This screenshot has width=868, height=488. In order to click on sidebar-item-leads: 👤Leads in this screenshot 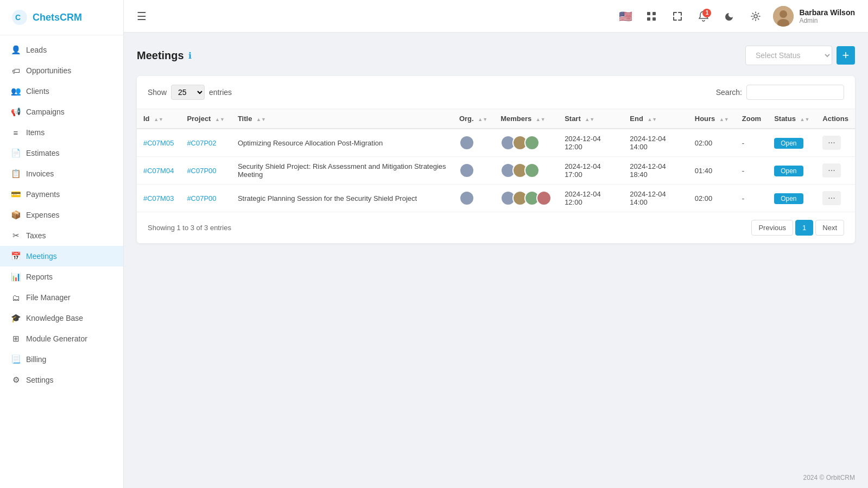, I will do `click(62, 50)`.